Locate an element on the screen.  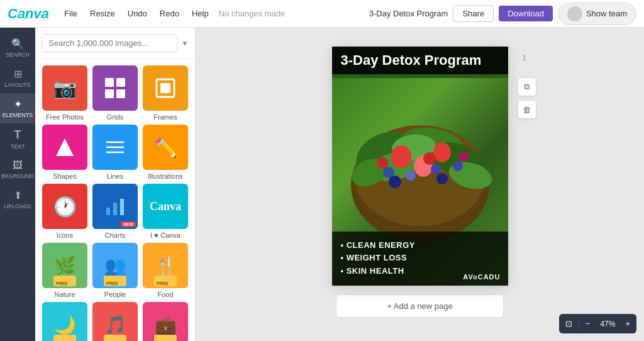
topbar-menu: File Resize Undo Redo Help is located at coordinates (136, 14).